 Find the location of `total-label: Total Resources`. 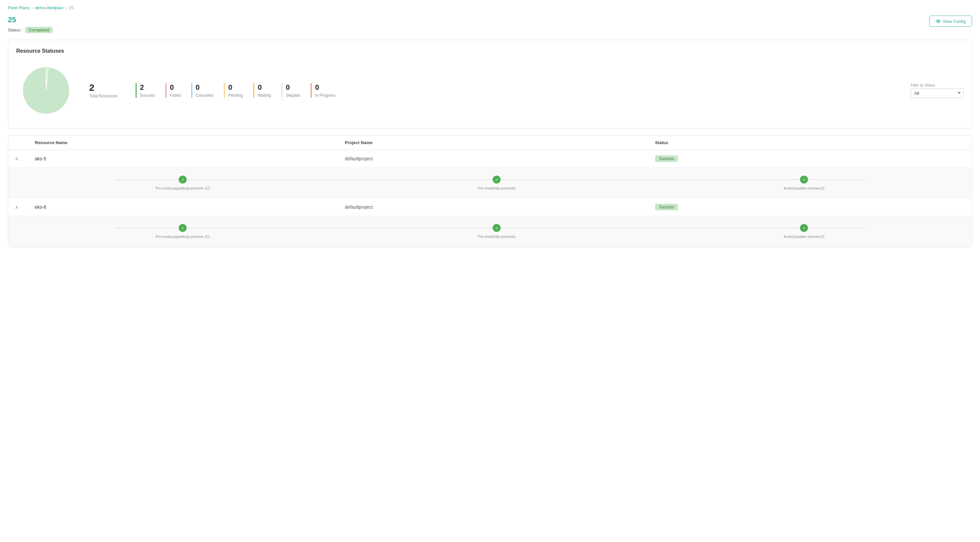

total-label: Total Resources is located at coordinates (106, 96).